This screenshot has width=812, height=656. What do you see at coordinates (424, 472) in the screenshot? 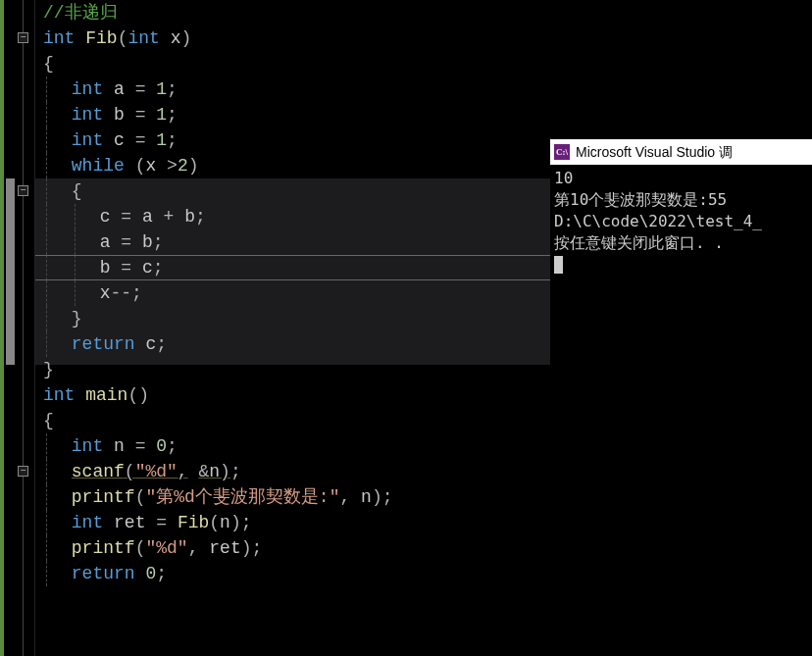
I see `code-line: scanf("%d", &n);` at bounding box center [424, 472].